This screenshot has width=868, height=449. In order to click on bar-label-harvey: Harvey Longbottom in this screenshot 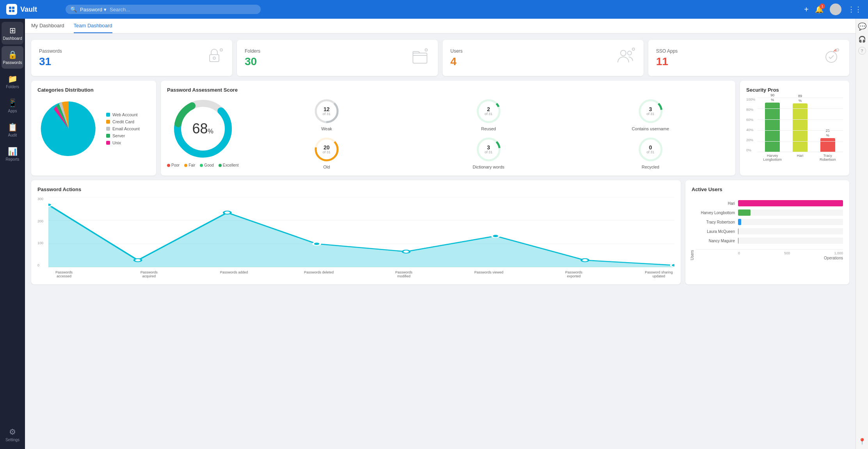, I will do `click(773, 158)`.